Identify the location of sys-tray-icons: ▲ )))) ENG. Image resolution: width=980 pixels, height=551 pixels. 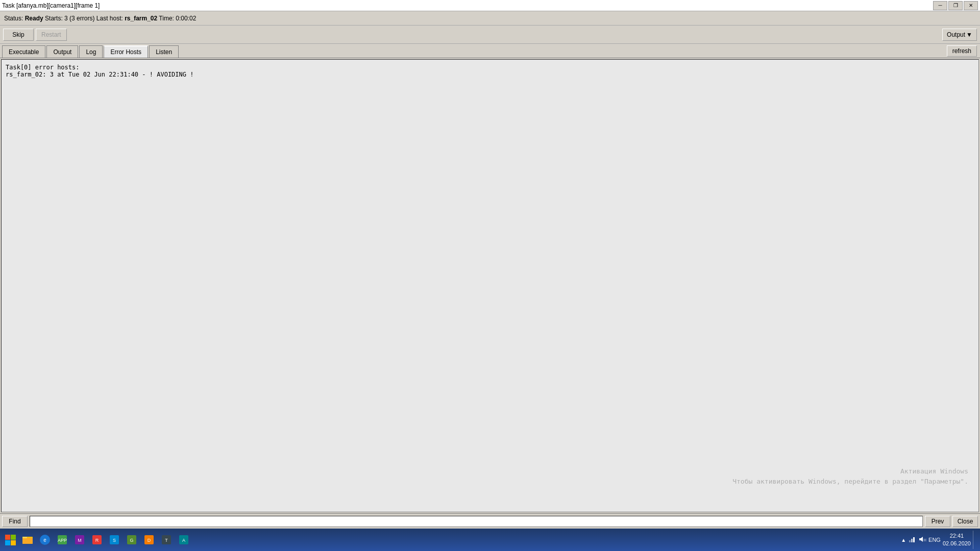
(921, 540).